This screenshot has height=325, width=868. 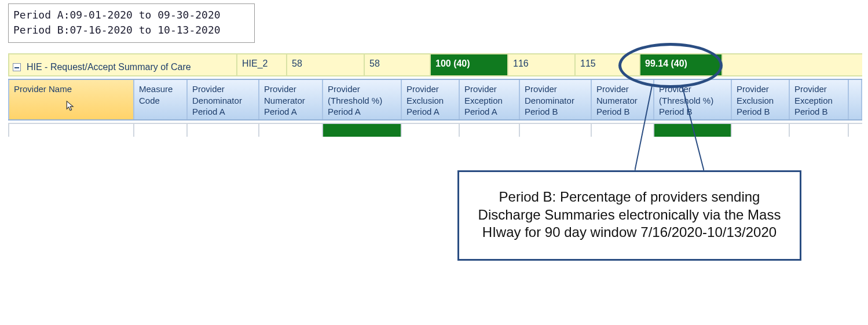 I want to click on annotation-text: Period B: Percentage of providers sendin…, so click(x=630, y=214).